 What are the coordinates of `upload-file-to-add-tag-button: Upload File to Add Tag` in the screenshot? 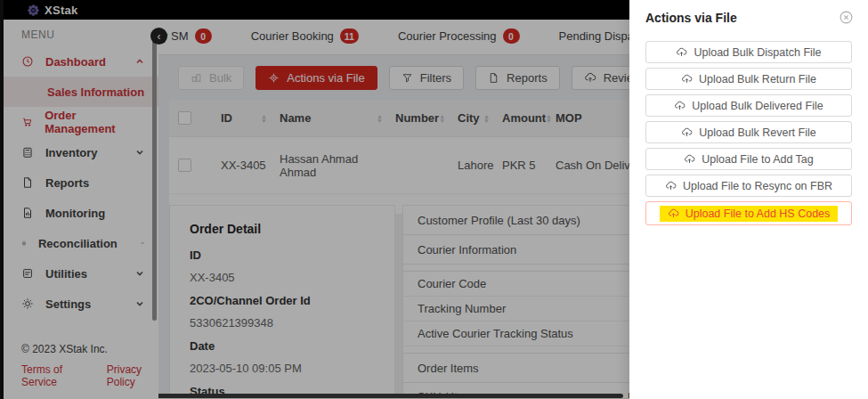 It's located at (749, 159).